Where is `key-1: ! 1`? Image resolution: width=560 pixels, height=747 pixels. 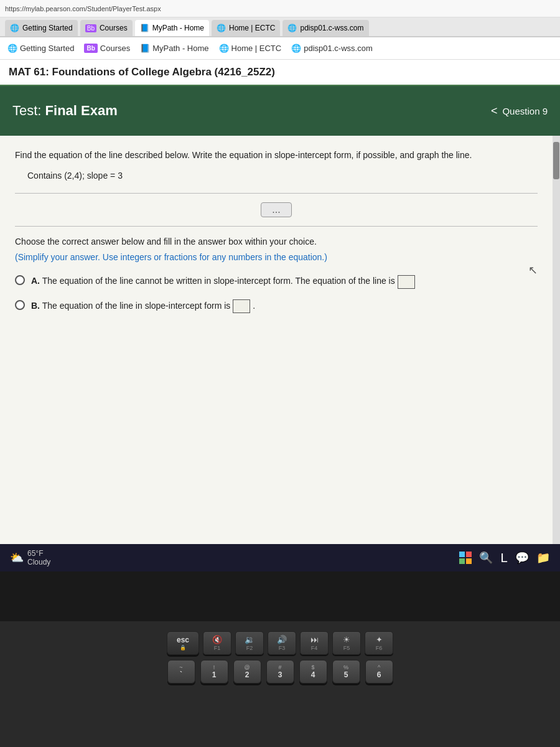 key-1: ! 1 is located at coordinates (214, 672).